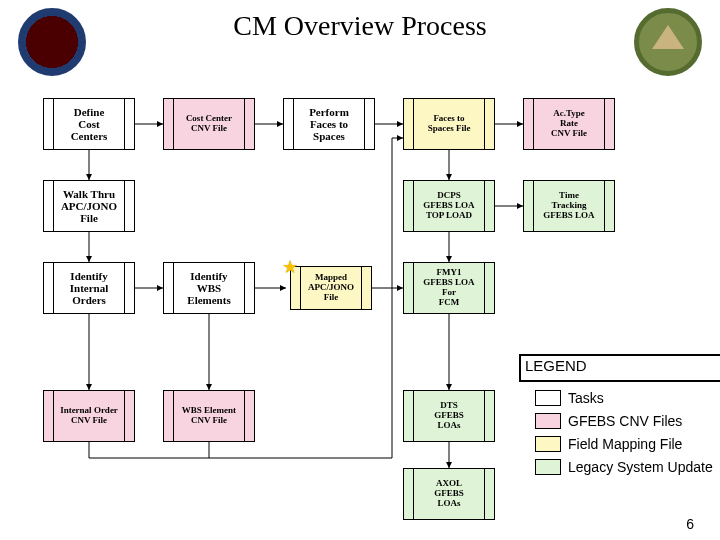 The height and width of the screenshot is (540, 720). Describe the element at coordinates (209, 288) in the screenshot. I see `box-identify-wbs: IdentifyWBSElements` at that location.